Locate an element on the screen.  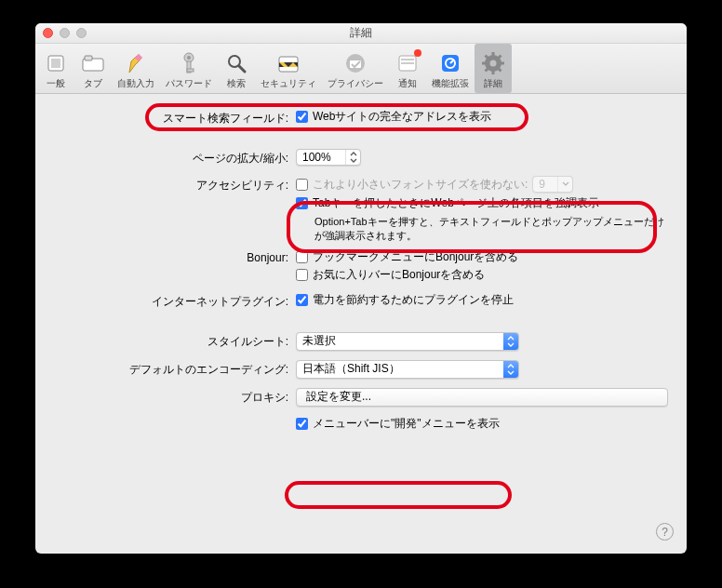
accessibility-label: アクセシビリティ: is located at coordinates (175, 184).